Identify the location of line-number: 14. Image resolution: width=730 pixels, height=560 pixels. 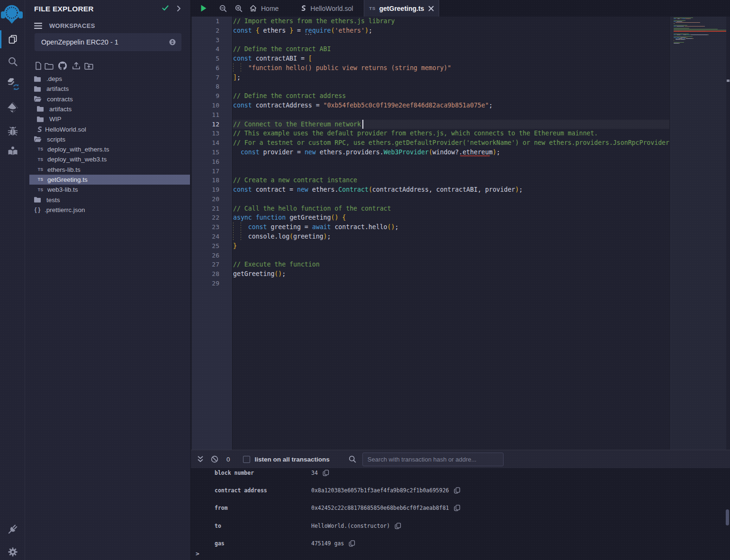
(207, 143).